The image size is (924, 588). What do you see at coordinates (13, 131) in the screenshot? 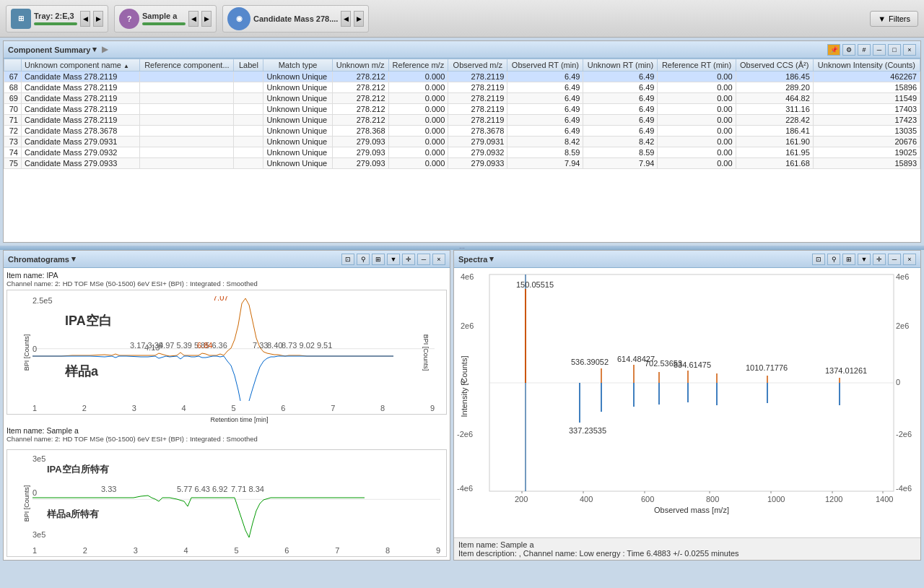
I see `cell-rownum: 72` at bounding box center [13, 131].